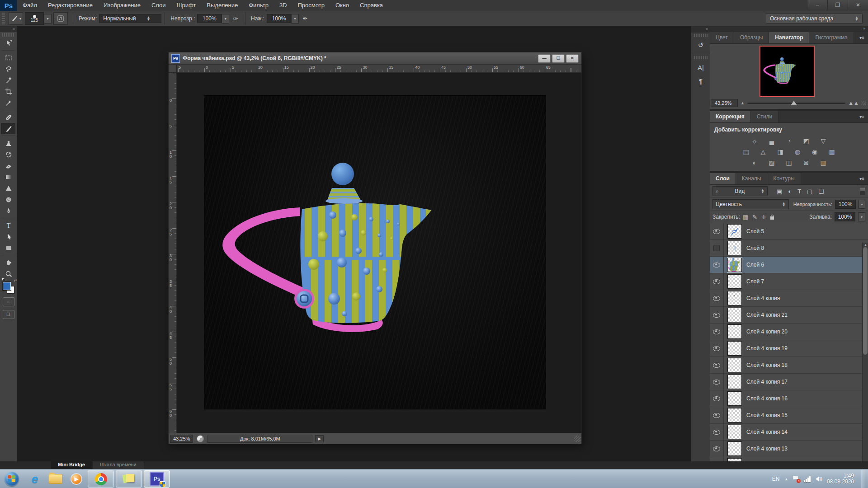  I want to click on gradient-map-icon: ▥, so click(823, 163).